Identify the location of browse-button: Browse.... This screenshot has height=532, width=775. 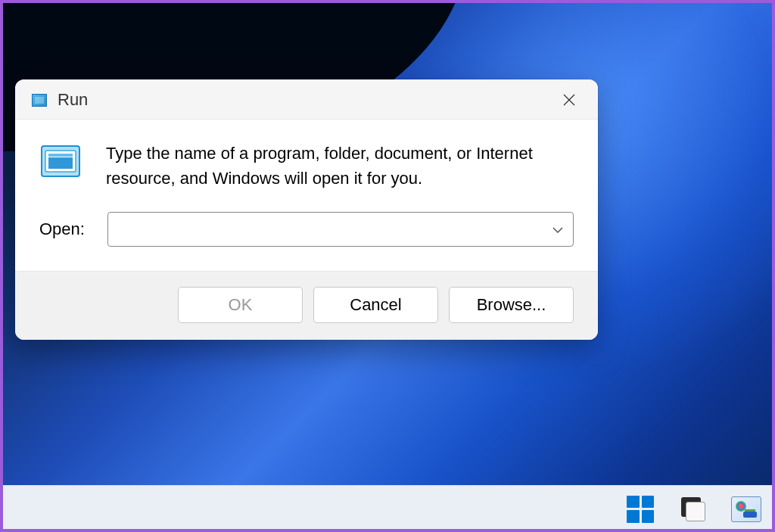
(512, 305).